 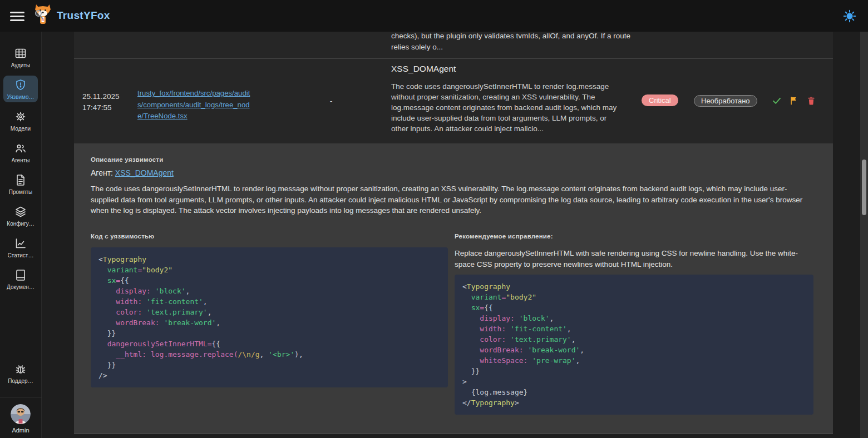 I want to click on scrollbar-track, so click(x=864, y=235).